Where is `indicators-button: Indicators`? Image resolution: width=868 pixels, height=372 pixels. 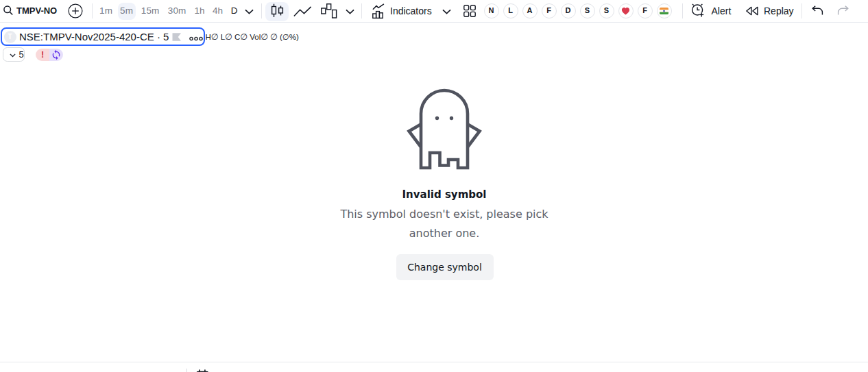
indicators-button: Indicators is located at coordinates (403, 11).